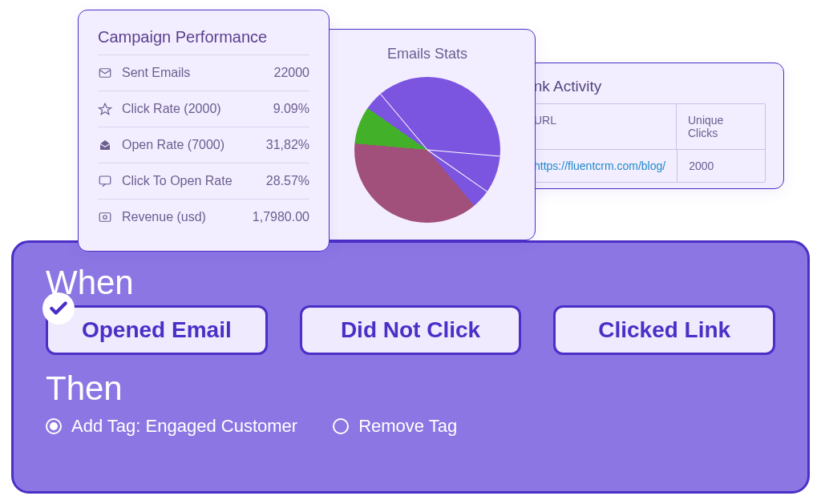  Describe the element at coordinates (407, 426) in the screenshot. I see `radio-label: Remove Tag` at that location.